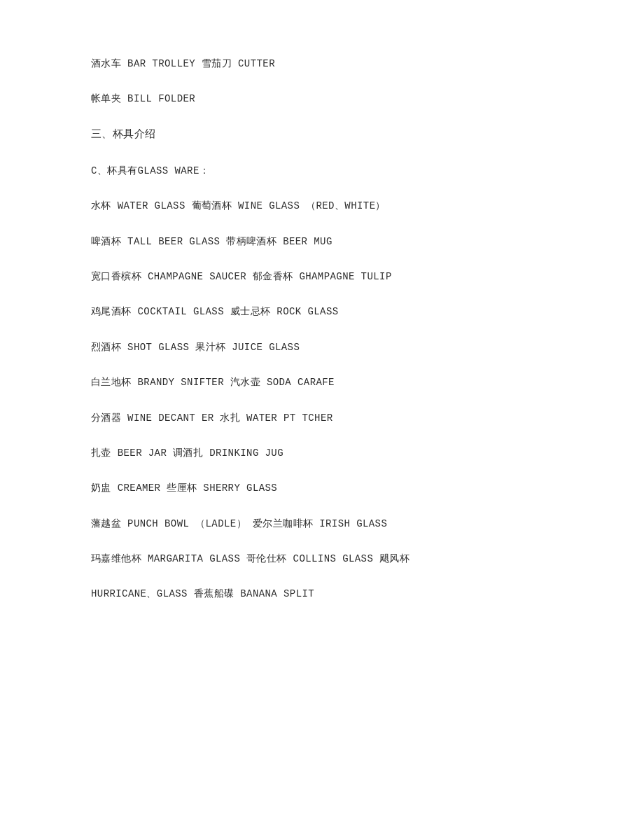 The width and height of the screenshot is (644, 834). Describe the element at coordinates (322, 594) in the screenshot. I see `line-hurricane-banana: HURRICANE、GLASS 香蕉船碟 BANANA SPLIT` at that location.